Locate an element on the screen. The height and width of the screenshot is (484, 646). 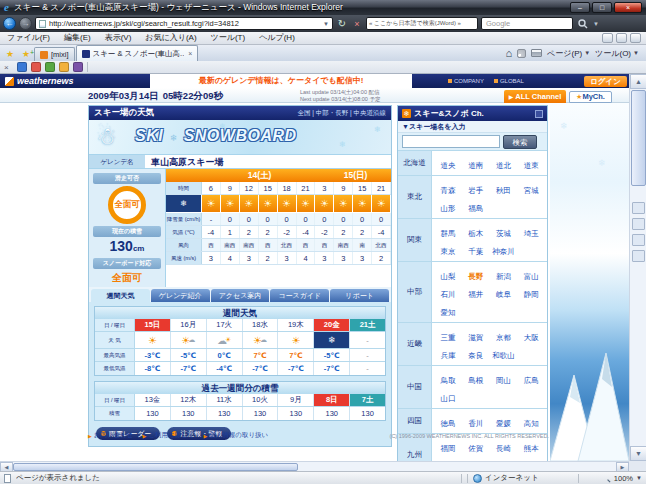
pref-link: 山口 is located at coordinates (448, 398).